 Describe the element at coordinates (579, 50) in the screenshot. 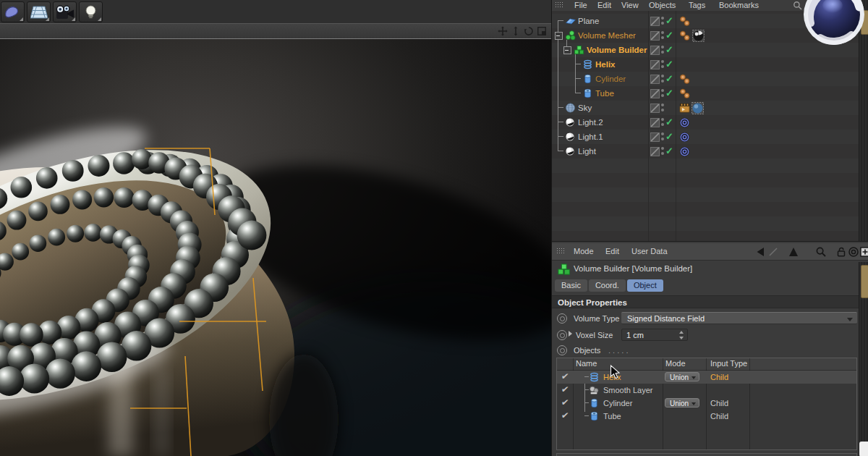

I see `volume-builder-icon` at that location.